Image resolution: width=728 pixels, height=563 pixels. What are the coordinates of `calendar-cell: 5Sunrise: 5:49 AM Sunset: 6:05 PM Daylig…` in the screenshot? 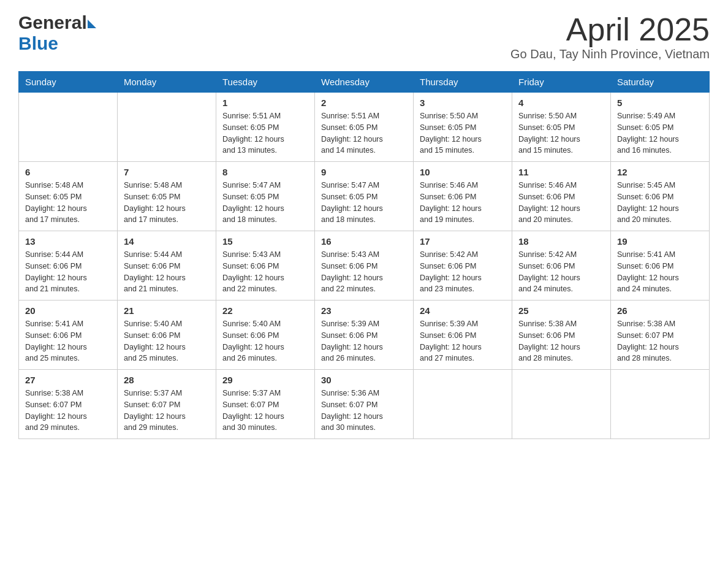 It's located at (661, 128).